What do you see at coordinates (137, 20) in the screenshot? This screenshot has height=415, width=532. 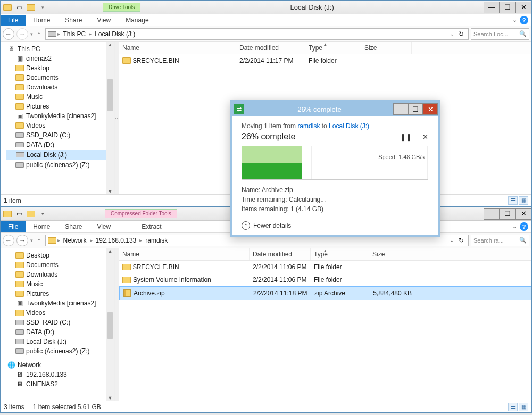 I see `tab-manage: Manage` at bounding box center [137, 20].